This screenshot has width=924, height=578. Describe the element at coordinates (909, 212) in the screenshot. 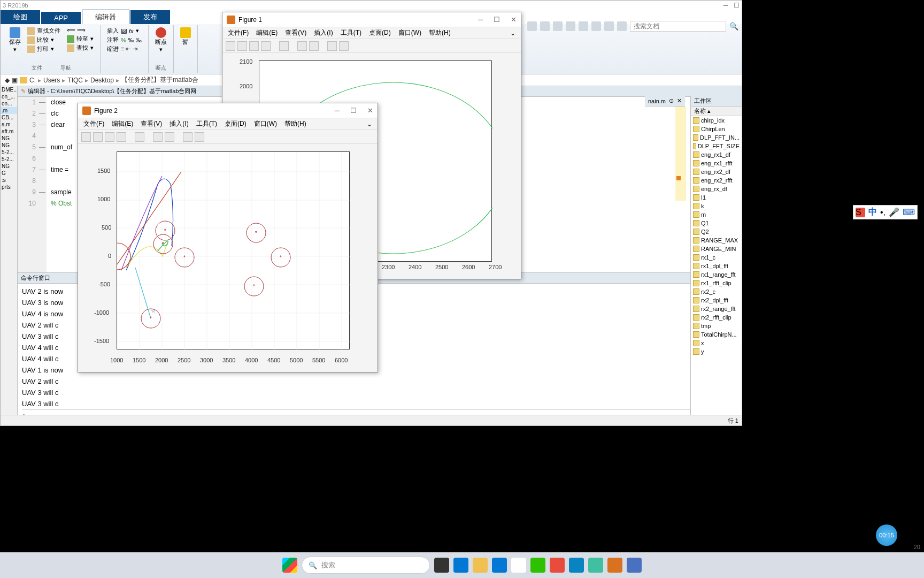

I see `keyboard-icon: ⌨` at that location.